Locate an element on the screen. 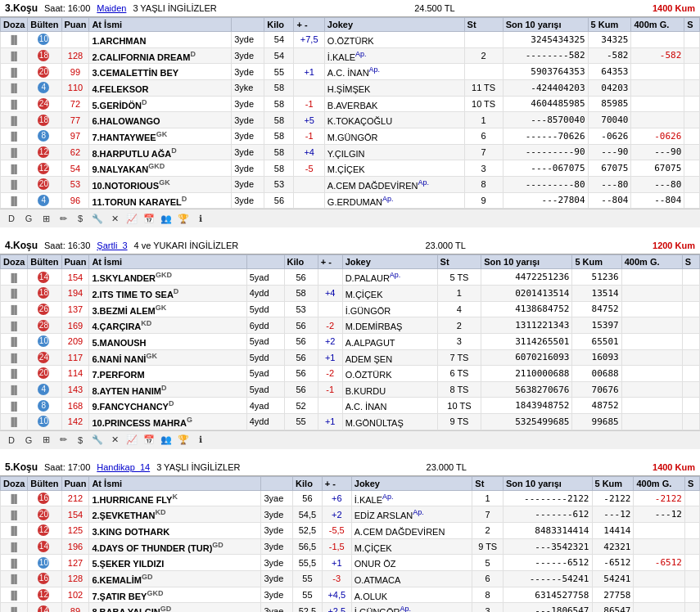  puan-cell: 89 is located at coordinates (75, 607).